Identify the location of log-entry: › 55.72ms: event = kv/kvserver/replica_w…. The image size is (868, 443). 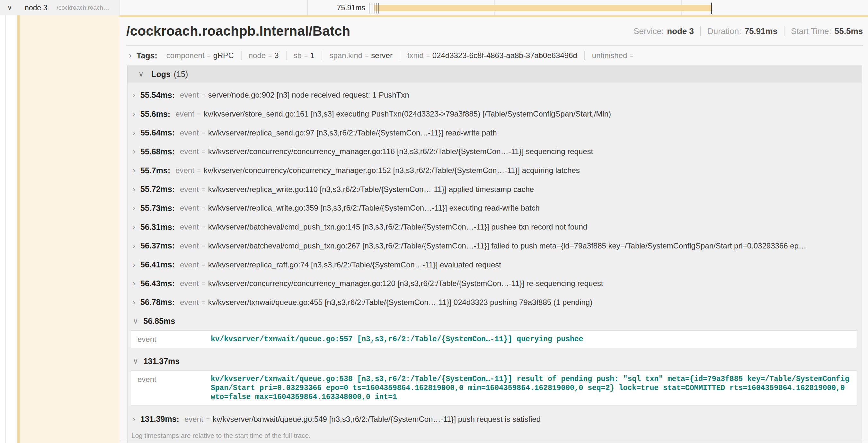
(495, 189).